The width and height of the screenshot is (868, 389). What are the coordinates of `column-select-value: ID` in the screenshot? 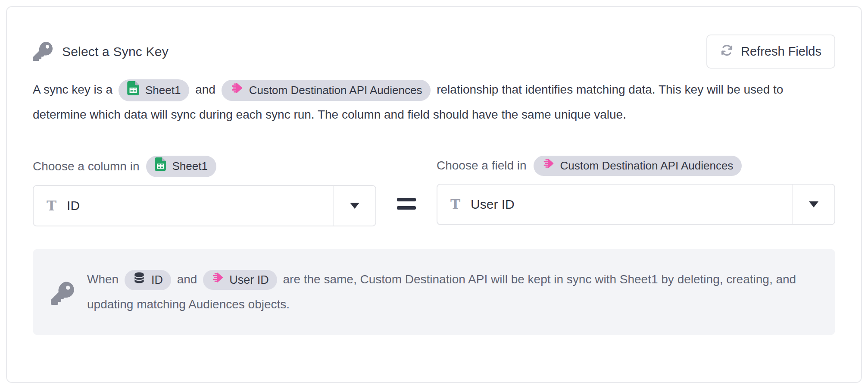 It's located at (73, 206).